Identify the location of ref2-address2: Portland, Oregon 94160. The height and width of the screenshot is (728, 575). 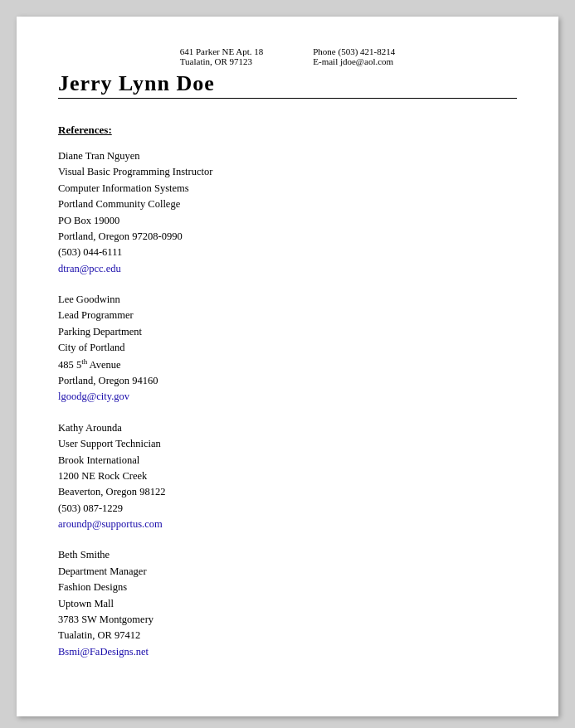
(287, 381).